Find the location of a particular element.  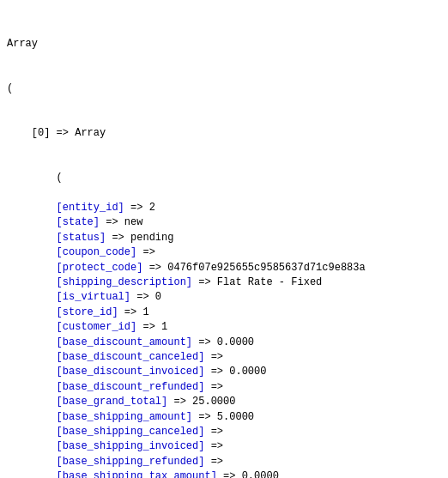

field-key: [base_discount_invoiced] is located at coordinates (106, 372).